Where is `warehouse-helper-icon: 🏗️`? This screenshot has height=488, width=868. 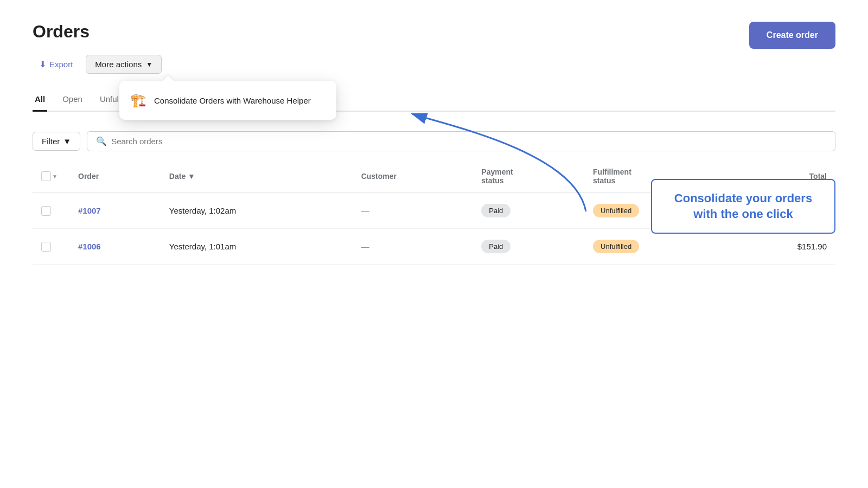 warehouse-helper-icon: 🏗️ is located at coordinates (138, 100).